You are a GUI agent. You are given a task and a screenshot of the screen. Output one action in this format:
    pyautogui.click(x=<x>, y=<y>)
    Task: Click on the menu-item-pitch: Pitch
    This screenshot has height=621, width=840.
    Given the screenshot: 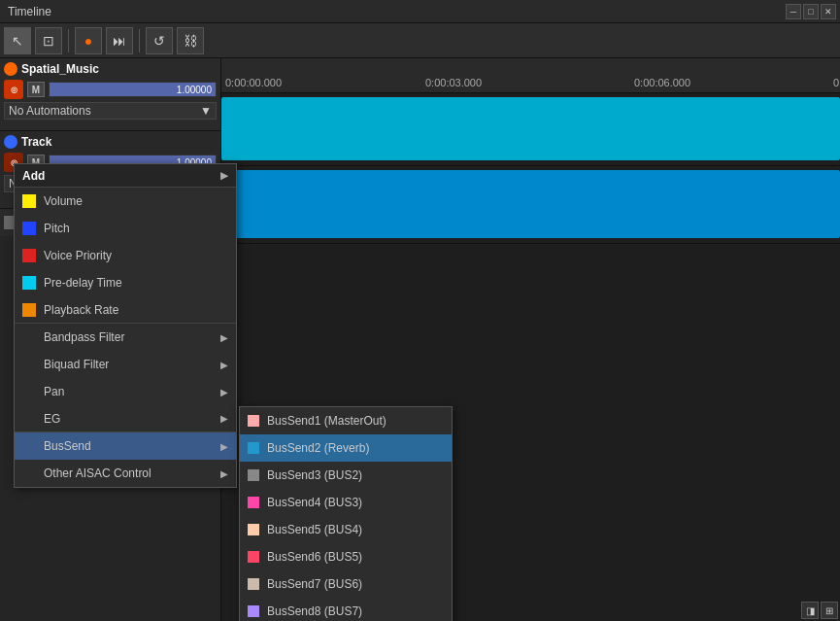 What is the action you would take?
    pyautogui.click(x=125, y=228)
    